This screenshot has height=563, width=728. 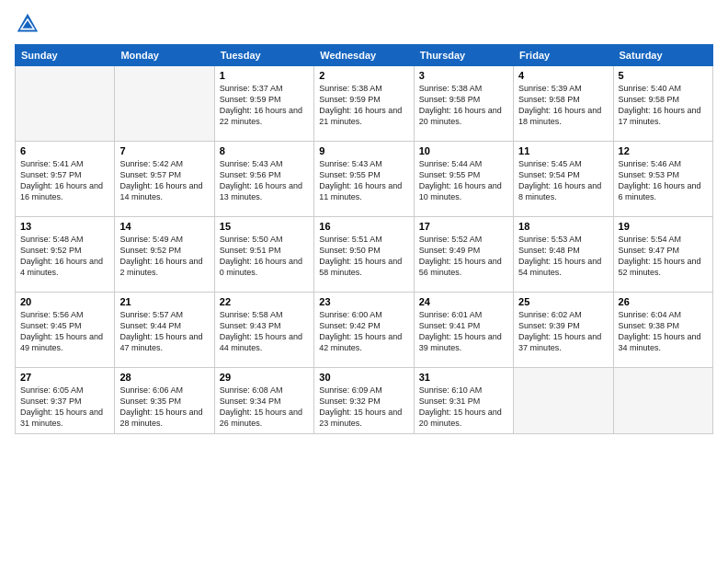 I want to click on day-number: 24, so click(x=463, y=302).